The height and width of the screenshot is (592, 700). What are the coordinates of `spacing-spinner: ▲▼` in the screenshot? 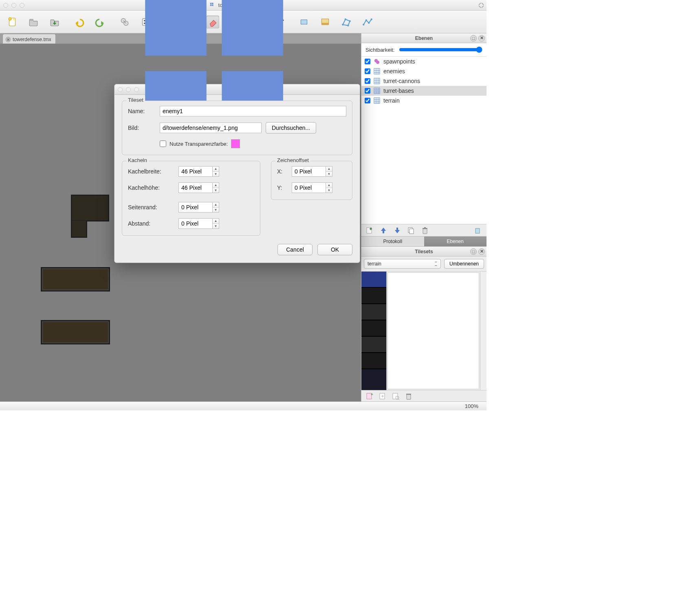 It's located at (199, 224).